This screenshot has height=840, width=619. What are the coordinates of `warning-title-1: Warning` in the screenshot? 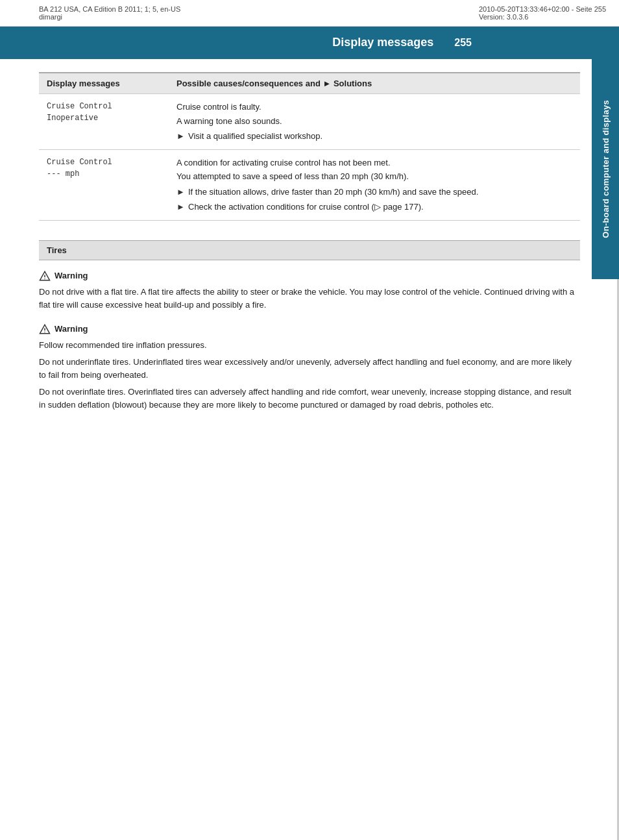 It's located at (310, 276).